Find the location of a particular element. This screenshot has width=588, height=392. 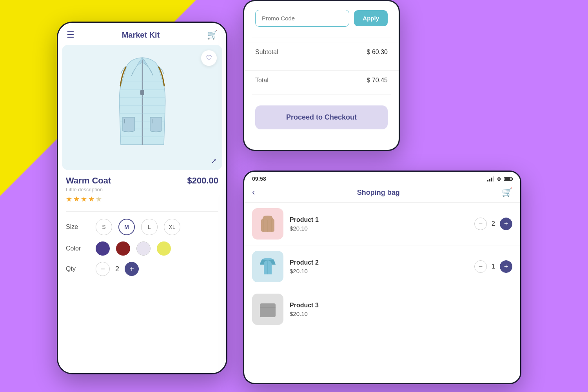

qty-row: Qty − 2 + is located at coordinates (142, 269).